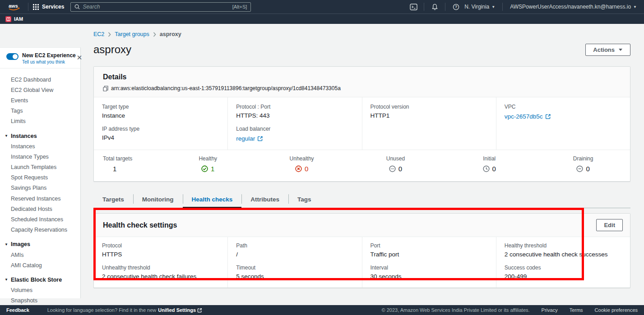 This screenshot has height=315, width=644. I want to click on terms-link: Terms, so click(576, 310).